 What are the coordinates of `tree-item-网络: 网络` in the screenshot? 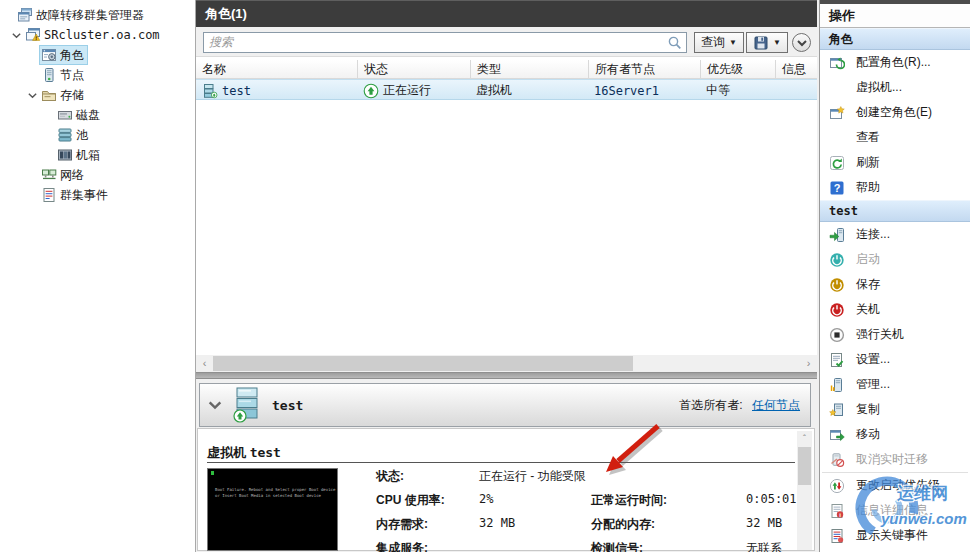 It's located at (98, 175).